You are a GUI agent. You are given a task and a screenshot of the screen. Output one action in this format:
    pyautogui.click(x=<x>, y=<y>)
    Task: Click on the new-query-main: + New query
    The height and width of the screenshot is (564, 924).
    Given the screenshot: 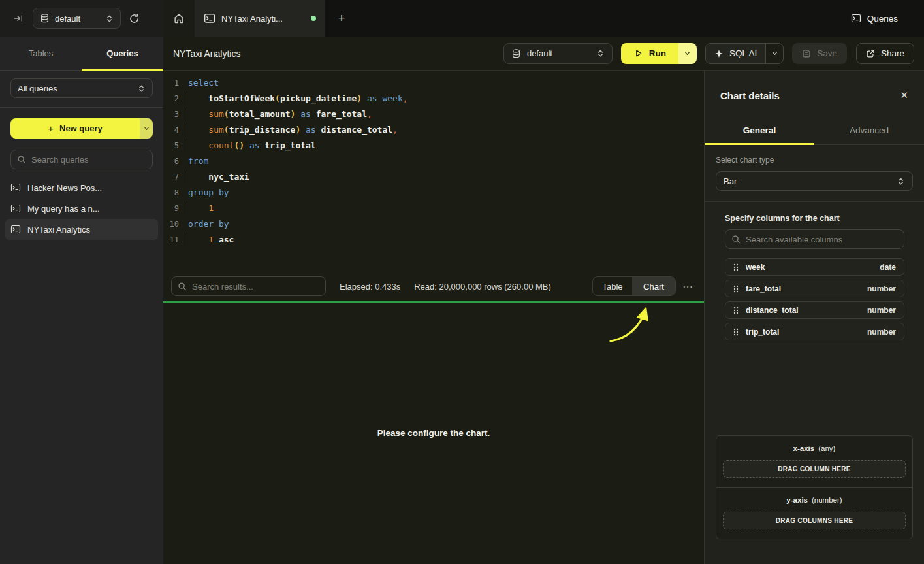 What is the action you would take?
    pyautogui.click(x=75, y=128)
    